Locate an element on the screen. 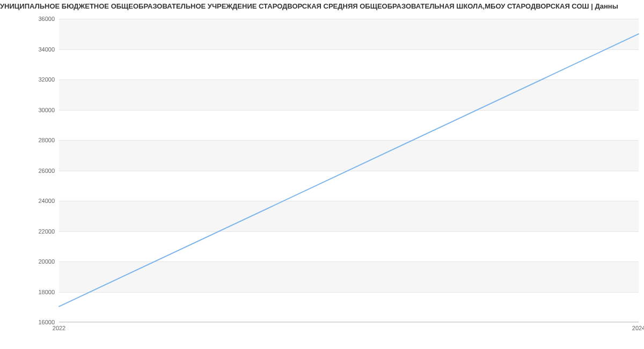 This screenshot has width=644, height=349. y-tick-label: 32000 is located at coordinates (46, 79).